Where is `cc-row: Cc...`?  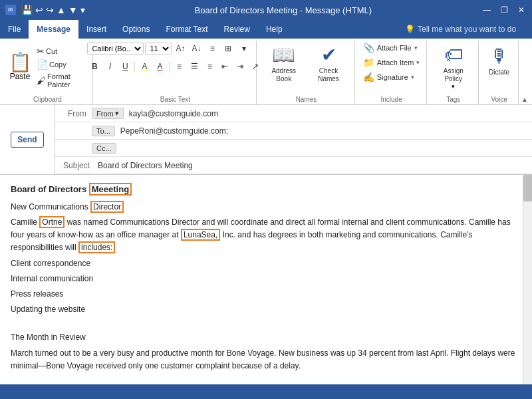 cc-row: Cc... is located at coordinates (294, 148).